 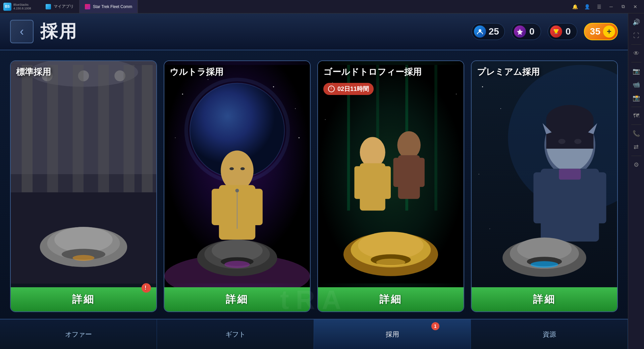 What do you see at coordinates (587, 7) in the screenshot?
I see `account-button: 👤` at bounding box center [587, 7].